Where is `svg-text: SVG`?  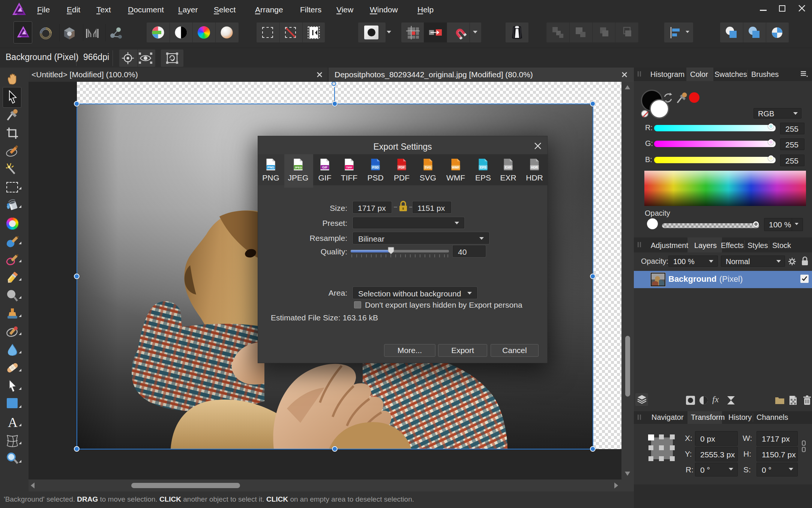 svg-text: SVG is located at coordinates (428, 167).